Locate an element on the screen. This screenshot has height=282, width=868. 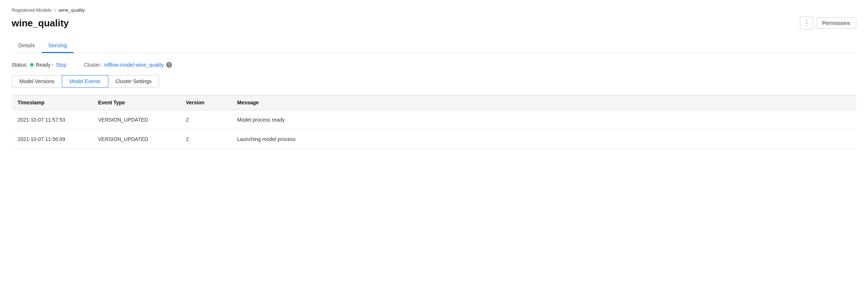
tab-details: Details is located at coordinates (27, 46).